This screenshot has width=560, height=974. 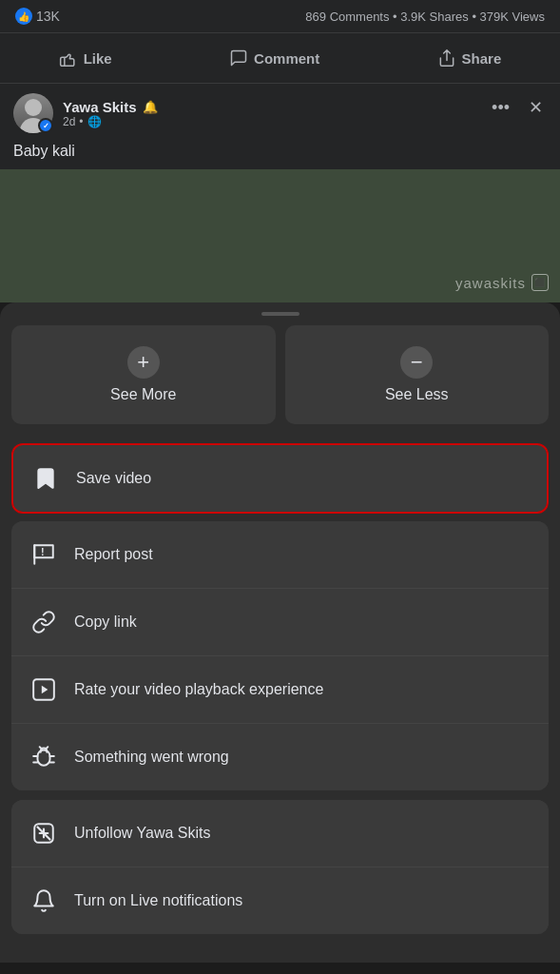 I want to click on report-post-item: ! Report post, so click(x=280, y=555).